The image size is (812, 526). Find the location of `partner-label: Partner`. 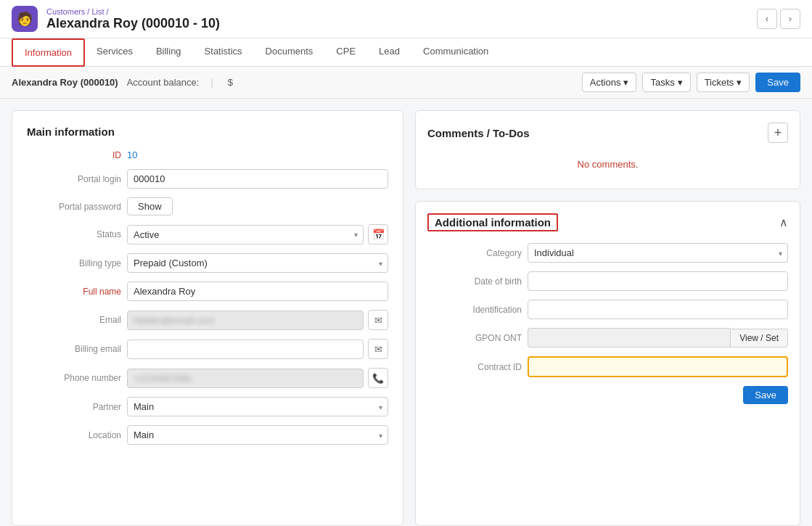

partner-label: Partner is located at coordinates (74, 407).